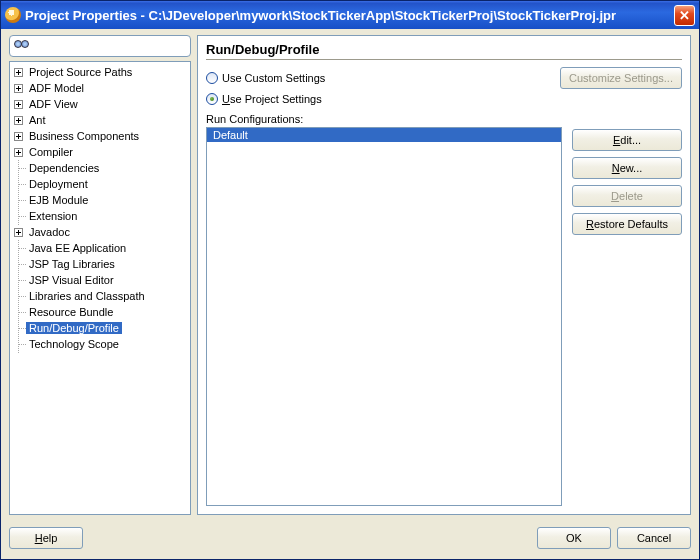  I want to click on tree-item-label: Javadoc, so click(50, 232).